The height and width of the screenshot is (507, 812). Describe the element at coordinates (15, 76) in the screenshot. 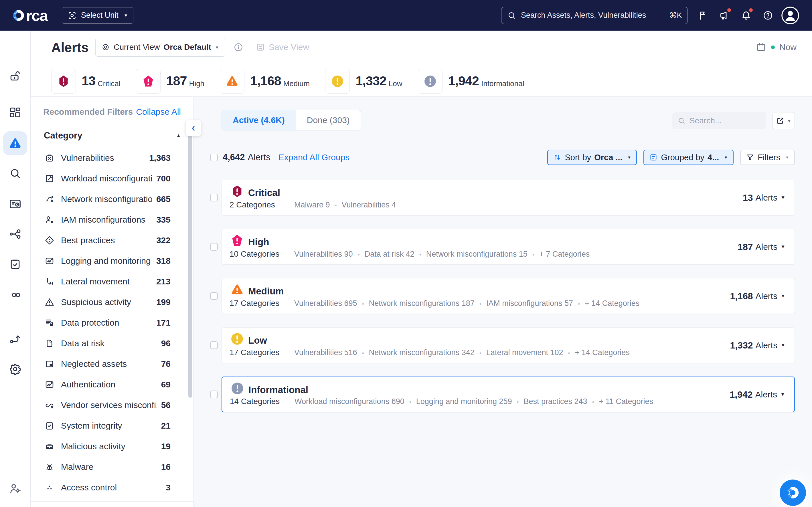

I see `unlock-icon` at that location.